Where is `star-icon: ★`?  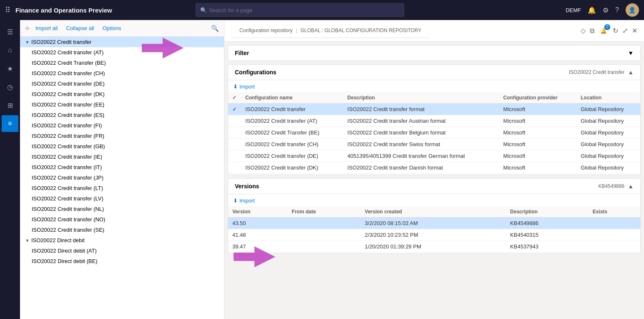
star-icon: ★ is located at coordinates (10, 68).